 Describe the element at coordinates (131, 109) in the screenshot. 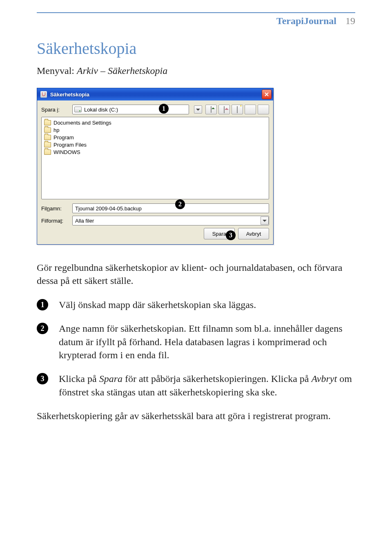

I see `save-in-combo: Lokal disk (C:)` at that location.